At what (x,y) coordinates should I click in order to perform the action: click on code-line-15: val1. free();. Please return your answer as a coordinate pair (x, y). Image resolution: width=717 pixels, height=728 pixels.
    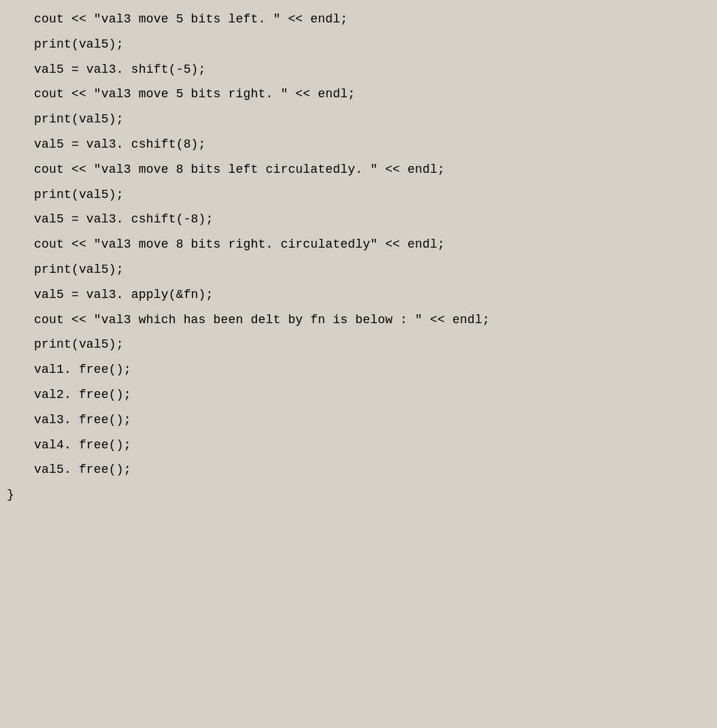
    Looking at the image, I should click on (358, 370).